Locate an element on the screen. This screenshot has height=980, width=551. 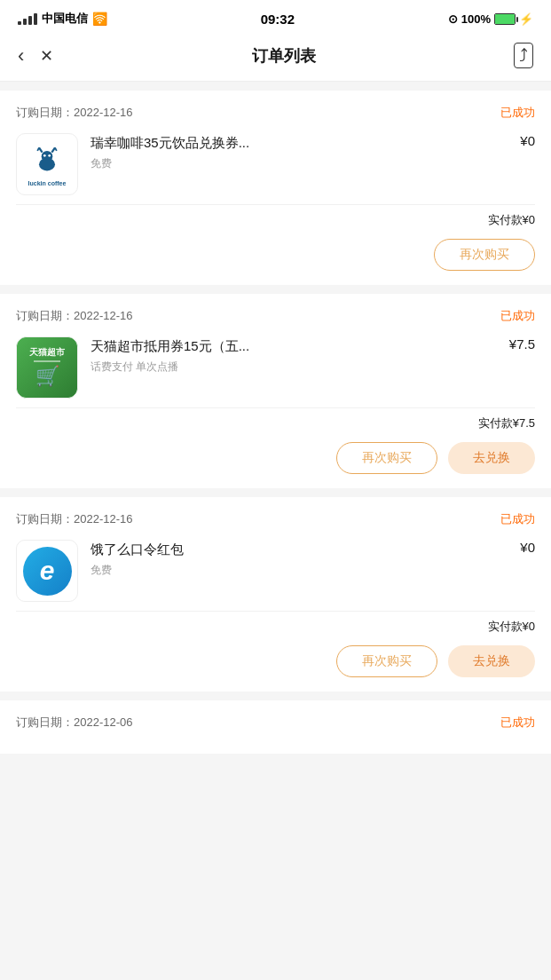
order-status-1: 已成功 is located at coordinates (518, 113).